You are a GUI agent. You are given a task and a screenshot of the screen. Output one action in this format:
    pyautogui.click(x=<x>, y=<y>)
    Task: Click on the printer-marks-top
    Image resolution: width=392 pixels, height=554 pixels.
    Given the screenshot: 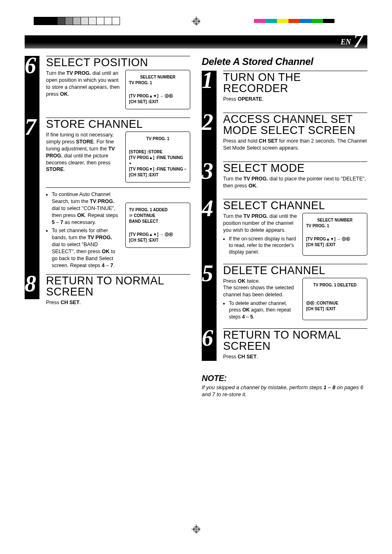 What is the action you would take?
    pyautogui.click(x=196, y=21)
    